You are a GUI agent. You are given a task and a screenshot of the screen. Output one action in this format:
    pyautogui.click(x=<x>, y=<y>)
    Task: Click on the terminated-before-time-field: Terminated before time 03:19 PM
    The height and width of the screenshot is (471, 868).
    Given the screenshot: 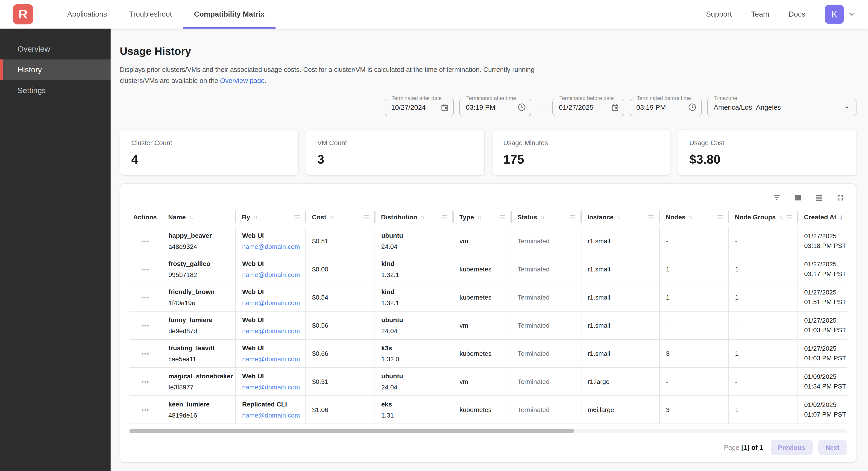 What is the action you would take?
    pyautogui.click(x=666, y=107)
    